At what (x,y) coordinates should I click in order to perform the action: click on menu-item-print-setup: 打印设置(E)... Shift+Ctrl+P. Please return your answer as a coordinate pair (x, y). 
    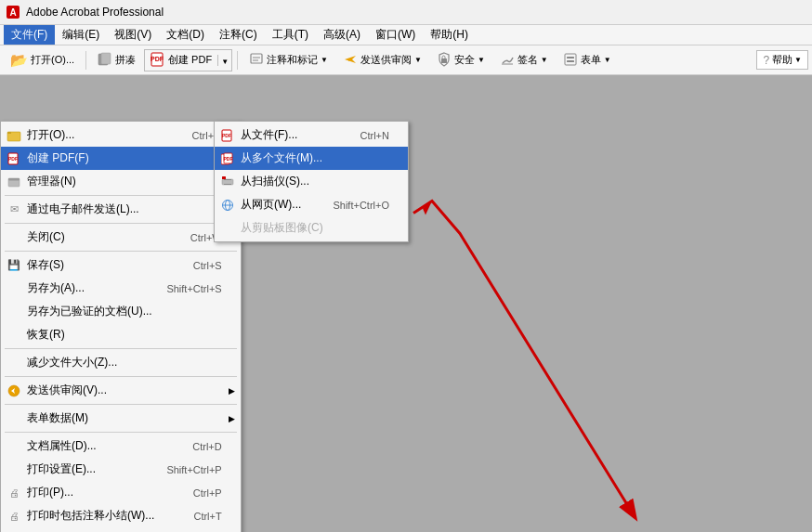
    Looking at the image, I should click on (121, 470).